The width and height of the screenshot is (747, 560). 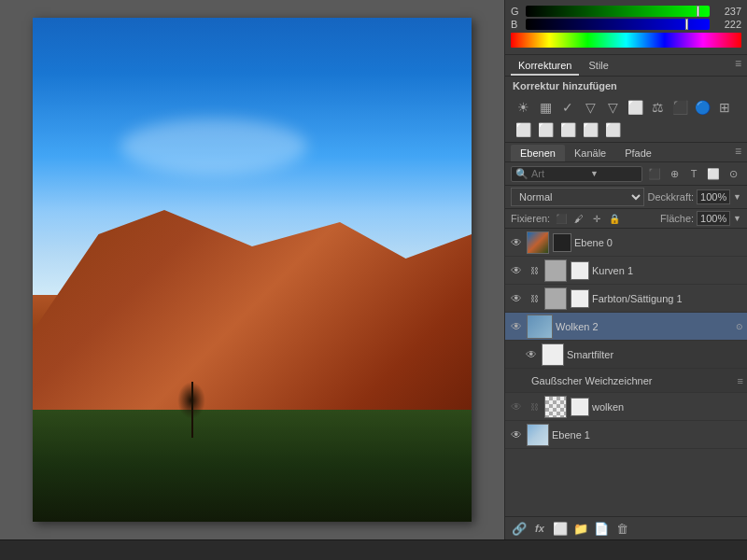 I want to click on flaeche-arrow: ▼, so click(x=738, y=218).